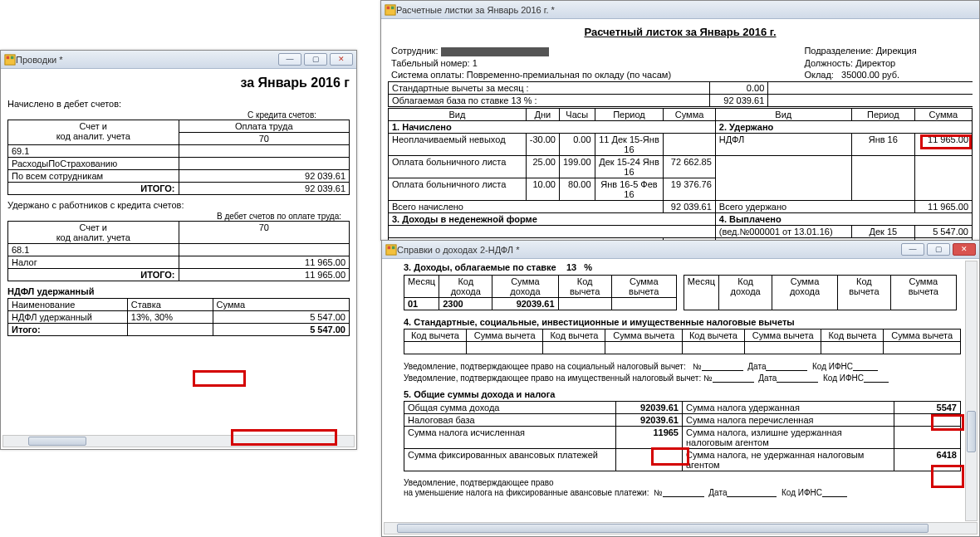 This screenshot has height=537, width=980. I want to click on col-sum: Сумма, so click(281, 305).